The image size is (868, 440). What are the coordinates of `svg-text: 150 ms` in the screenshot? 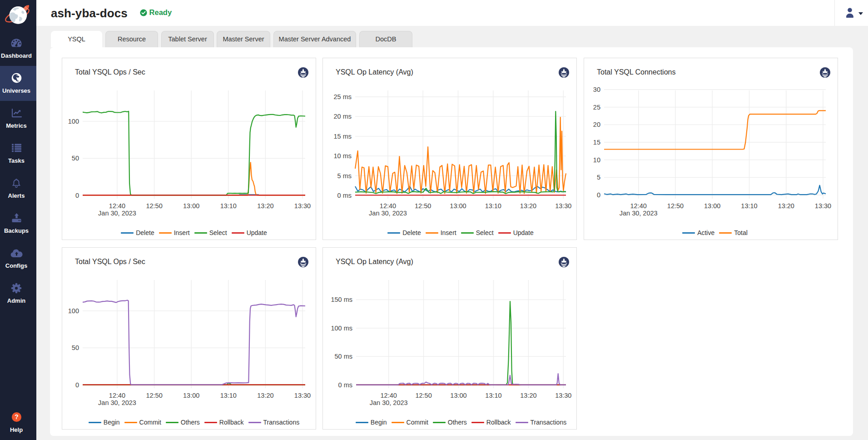 It's located at (342, 300).